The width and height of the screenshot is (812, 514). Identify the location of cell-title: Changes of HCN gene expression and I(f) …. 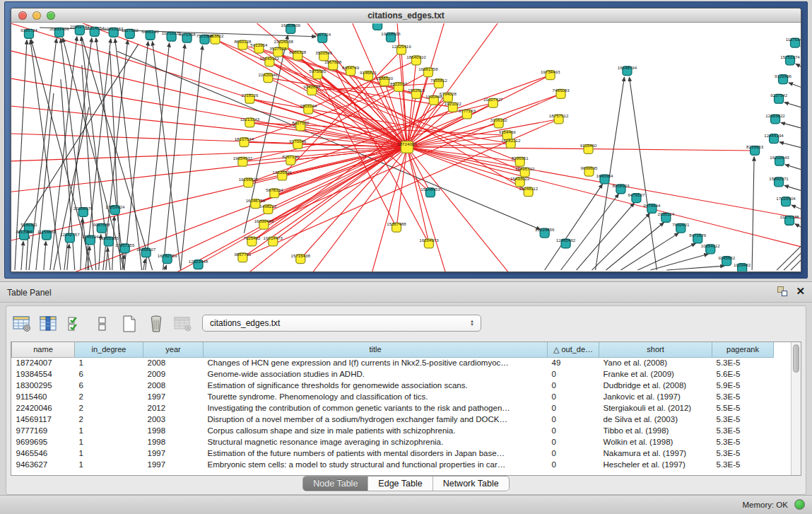
(376, 363).